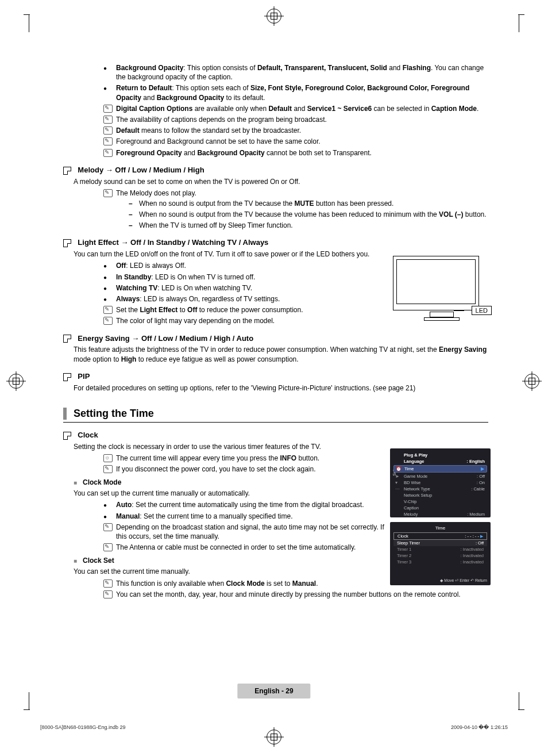 This screenshot has height=756, width=548. Describe the element at coordinates (296, 120) in the screenshot. I see `list-item: The availability of captions depends on …` at that location.